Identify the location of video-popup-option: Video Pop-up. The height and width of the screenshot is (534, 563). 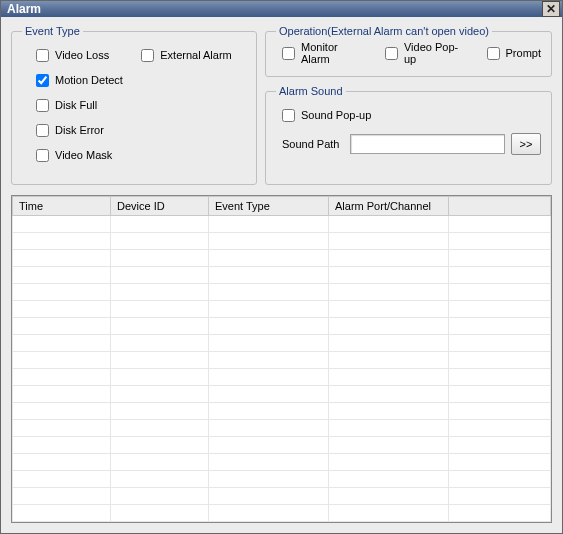
(427, 53).